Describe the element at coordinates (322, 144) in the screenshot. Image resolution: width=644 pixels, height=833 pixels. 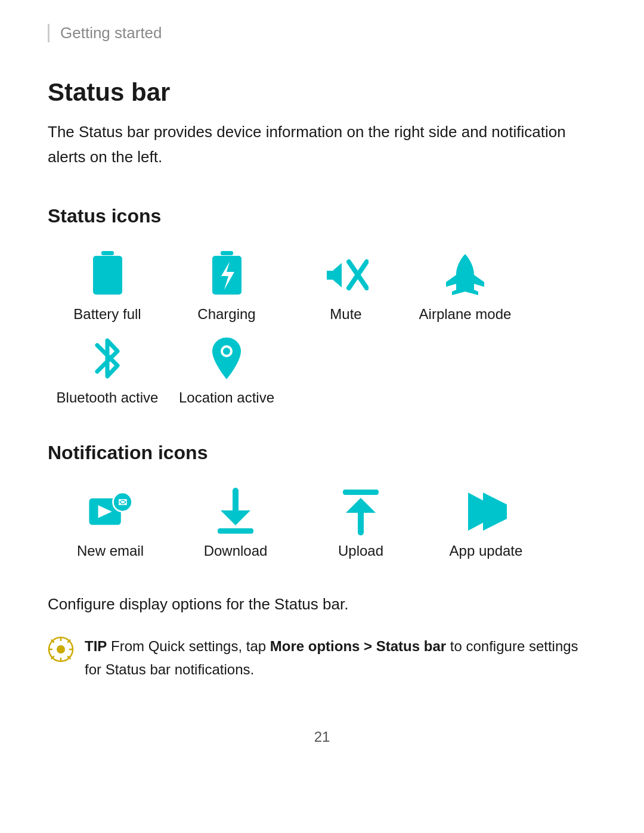
I see `intro-text: The Status bar provides device informati…` at that location.